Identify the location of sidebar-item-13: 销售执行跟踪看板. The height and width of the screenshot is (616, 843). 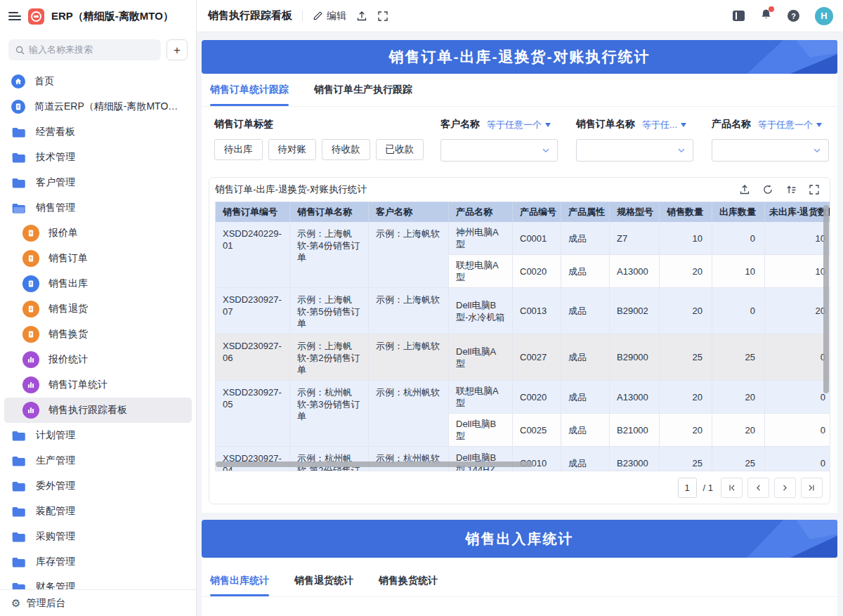
(98, 410).